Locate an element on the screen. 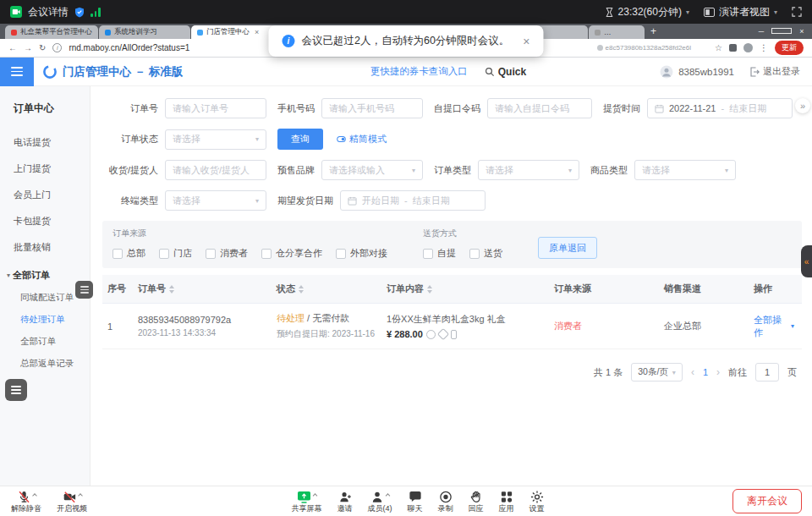  members-icon is located at coordinates (377, 497).